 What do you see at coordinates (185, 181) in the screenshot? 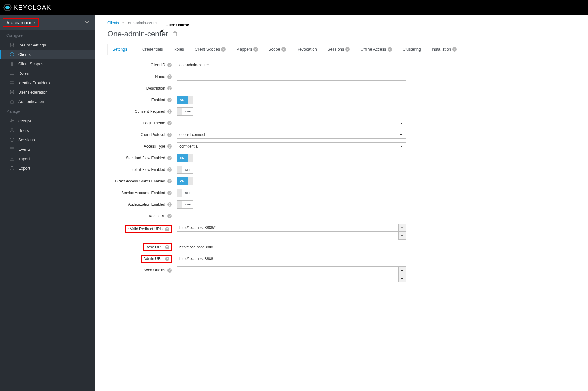
I see `directAccessGrantsEnabled-toggle: ONOFF` at bounding box center [185, 181].